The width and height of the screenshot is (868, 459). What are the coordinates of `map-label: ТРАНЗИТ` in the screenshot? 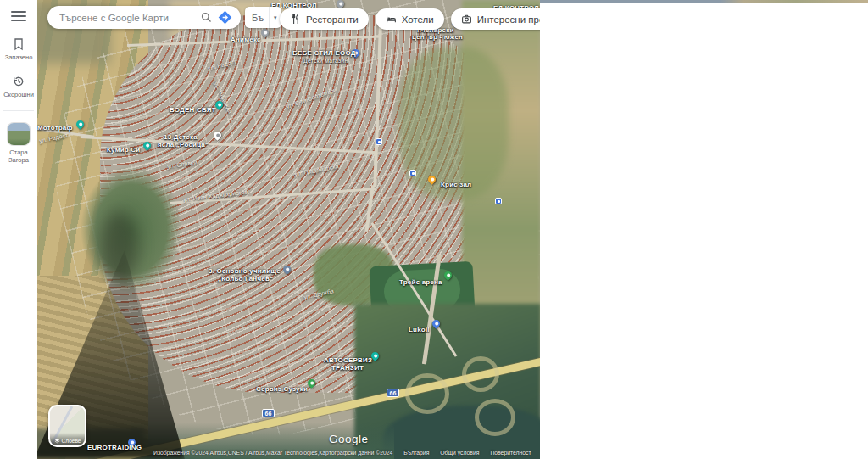 It's located at (348, 368).